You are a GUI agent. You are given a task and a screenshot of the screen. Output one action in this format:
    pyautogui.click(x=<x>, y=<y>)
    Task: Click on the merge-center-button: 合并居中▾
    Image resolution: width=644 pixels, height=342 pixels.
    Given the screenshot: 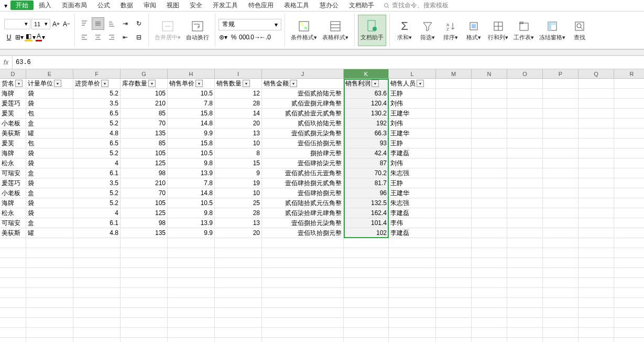 What is the action you would take?
    pyautogui.click(x=168, y=30)
    